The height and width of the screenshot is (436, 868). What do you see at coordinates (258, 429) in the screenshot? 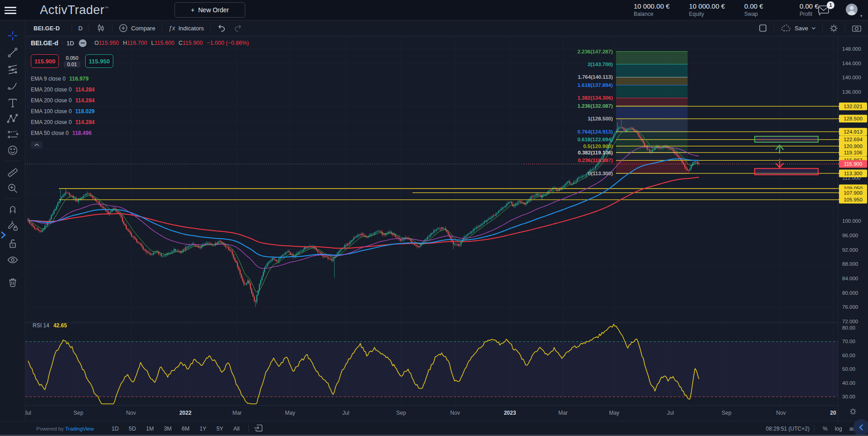
I see `go-to-date-icon` at bounding box center [258, 429].